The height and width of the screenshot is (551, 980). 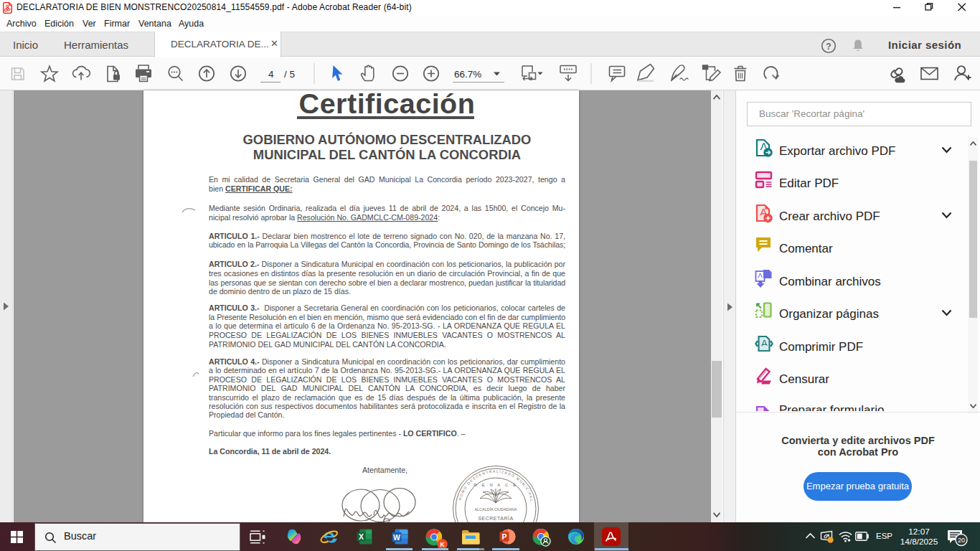 What do you see at coordinates (442, 545) in the screenshot?
I see `svg-text: K` at bounding box center [442, 545].